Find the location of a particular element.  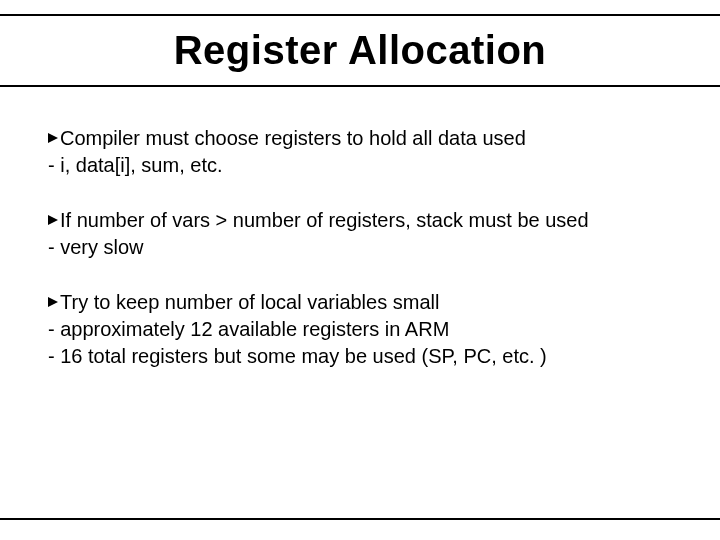

bullet-sub-line: - approximately 12 available registers i… is located at coordinates (360, 330).